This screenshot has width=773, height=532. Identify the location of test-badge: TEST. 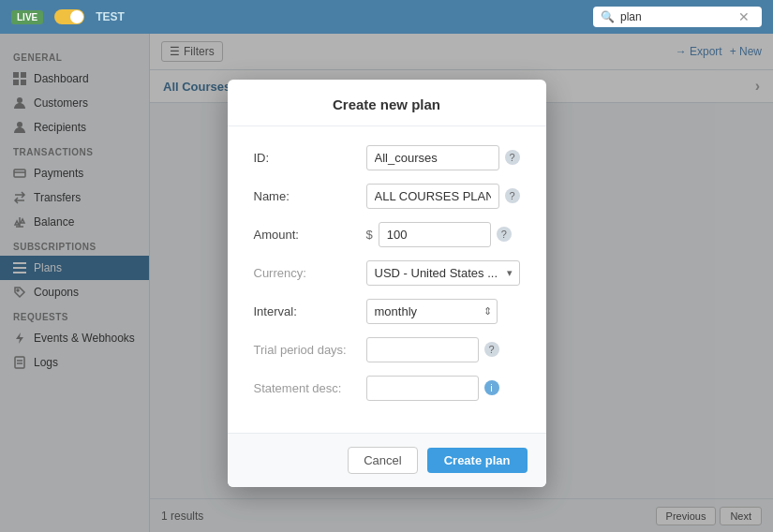
(111, 17).